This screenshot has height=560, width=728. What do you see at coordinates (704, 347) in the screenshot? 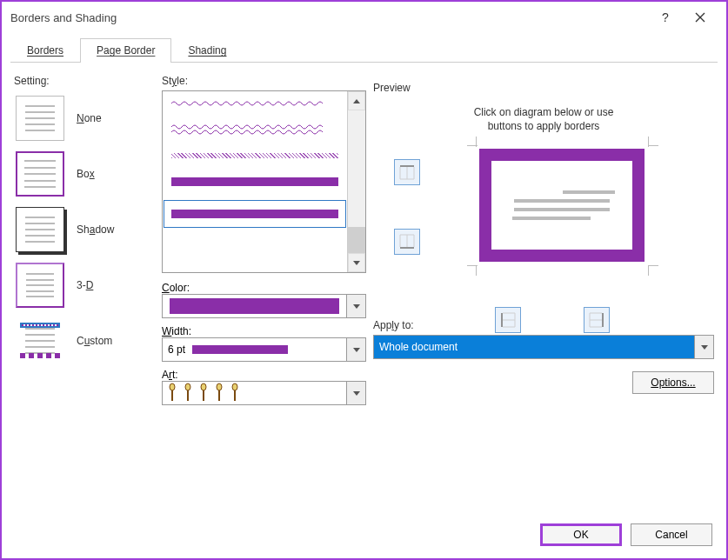
I see `apply-to-dropdown-button` at bounding box center [704, 347].